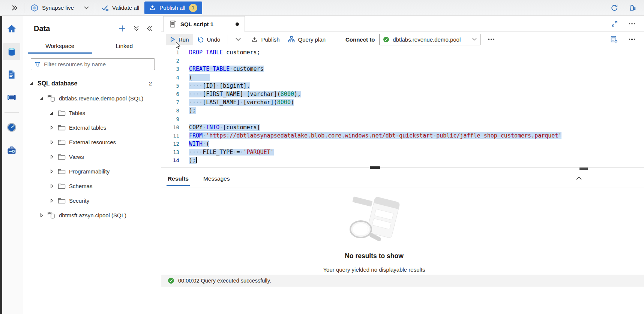 The width and height of the screenshot is (644, 314). Describe the element at coordinates (88, 127) in the screenshot. I see `tree-item-label: External tables` at that location.